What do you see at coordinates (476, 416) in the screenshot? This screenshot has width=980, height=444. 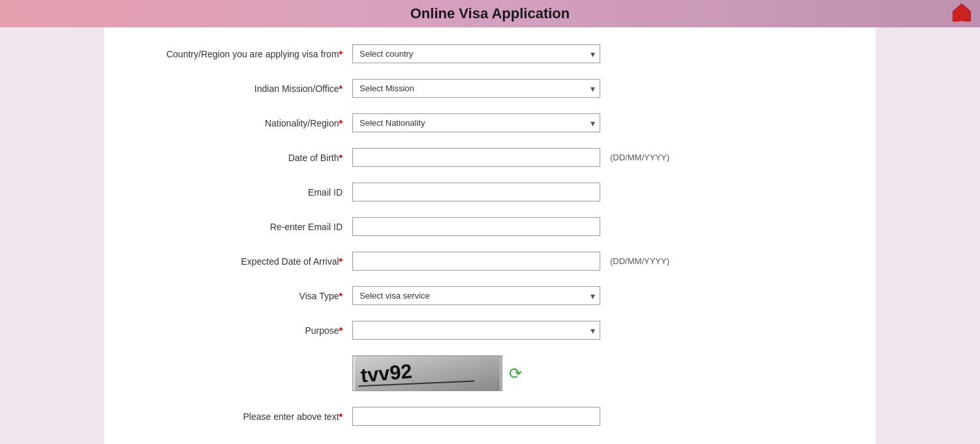 I see `captcha-text-input` at bounding box center [476, 416].